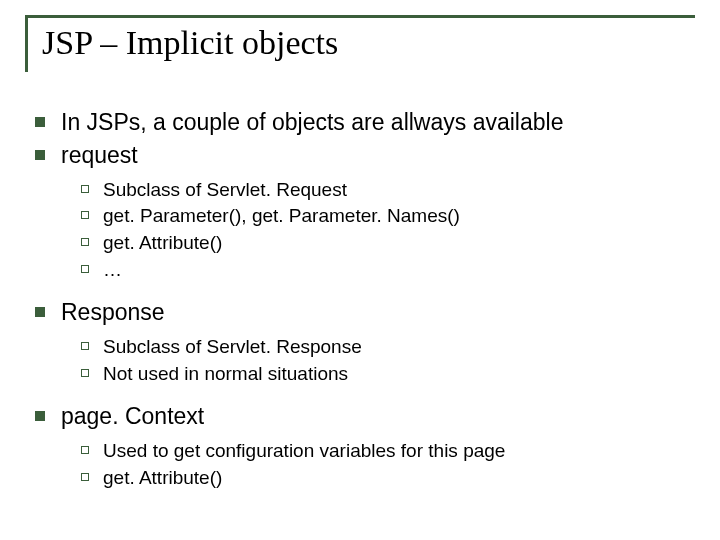  Describe the element at coordinates (388, 190) in the screenshot. I see `sub-bullet-item: Subclass of Servlet. Request` at that location.